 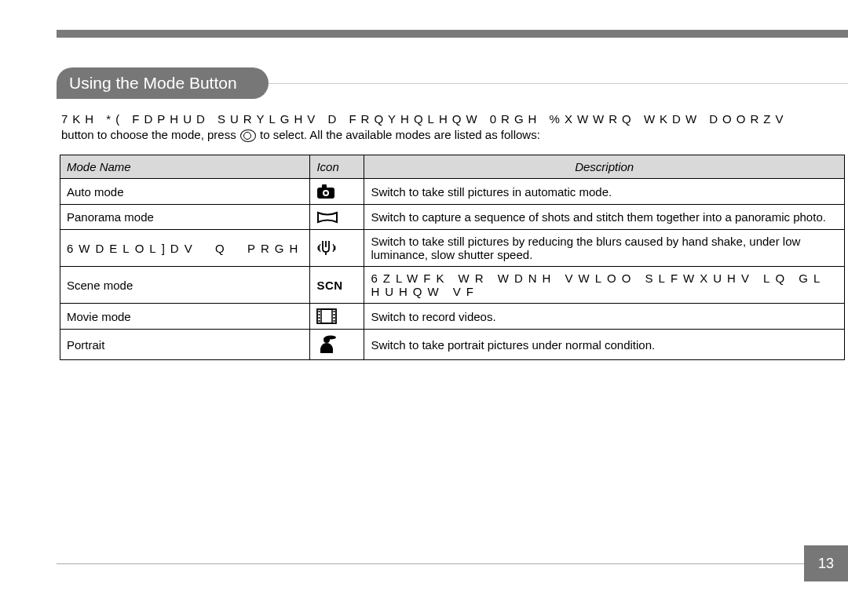 What do you see at coordinates (455, 135) in the screenshot?
I see `intro-line-2: button to choose the mode, press to sele…` at bounding box center [455, 135].